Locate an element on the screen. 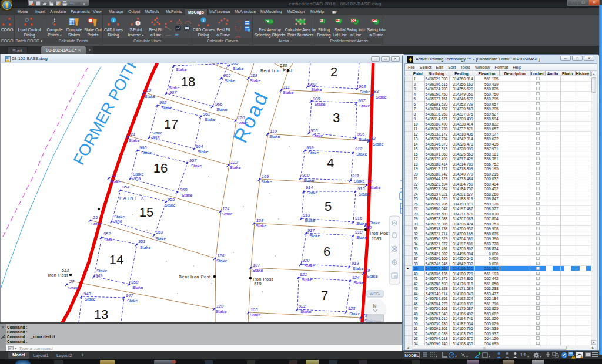 This screenshot has width=602, height=364. svg-text: 6 is located at coordinates (327, 251).